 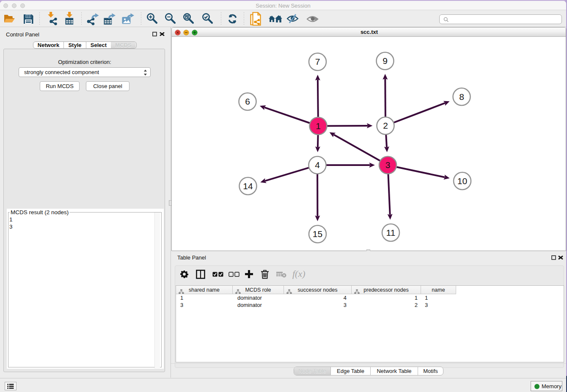 I want to click on svg-text: 2, so click(x=385, y=125).